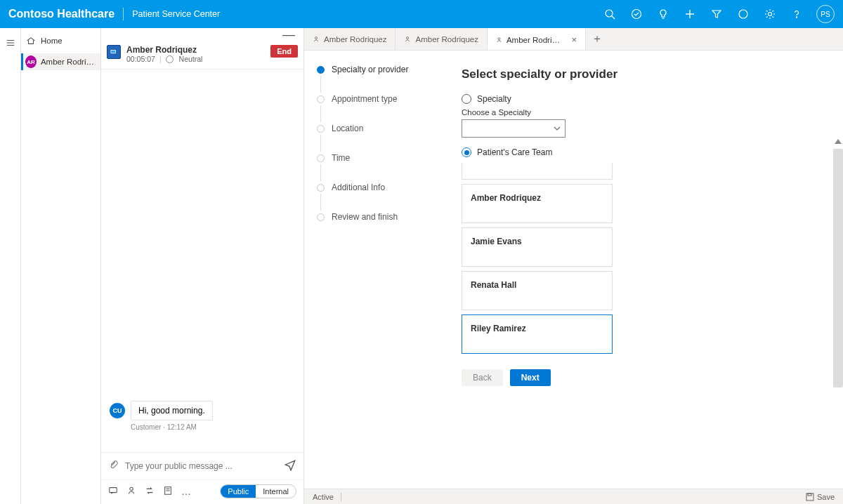 The height and width of the screenshot is (504, 843). I want to click on topbar-actions: PS, so click(719, 14).